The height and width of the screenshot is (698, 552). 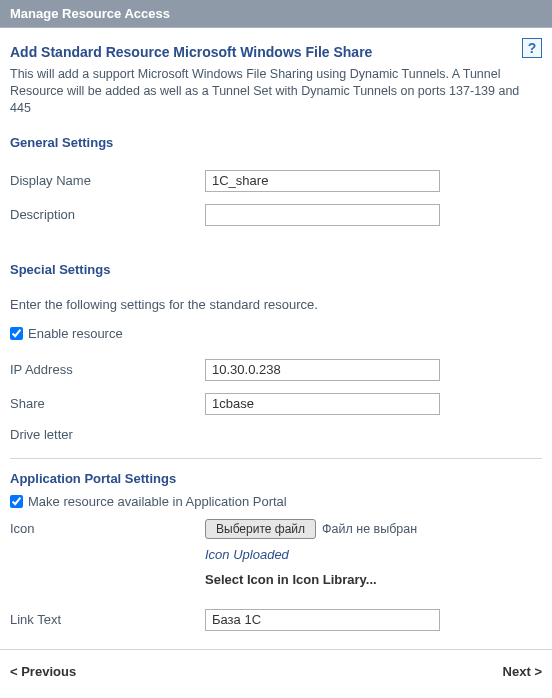 What do you see at coordinates (276, 14) in the screenshot?
I see `window-title: Manage Resource Access` at bounding box center [276, 14].